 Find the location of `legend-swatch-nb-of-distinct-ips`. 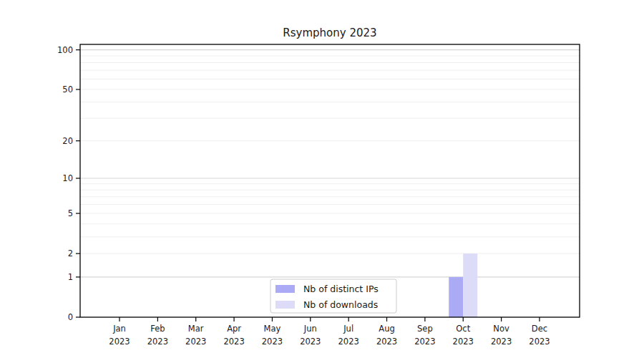

legend-swatch-nb-of-distinct-ips is located at coordinates (285, 289).